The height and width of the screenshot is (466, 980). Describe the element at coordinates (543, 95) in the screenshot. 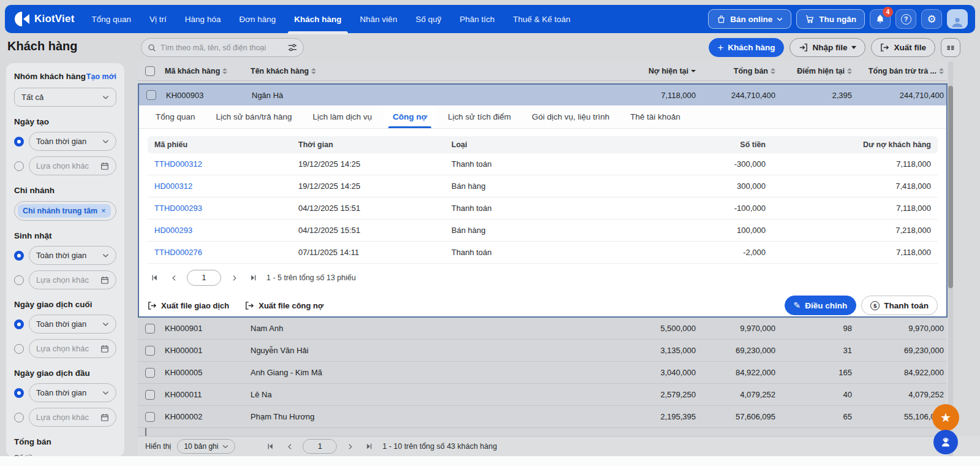

I see `selected-customer-row: KH000903 Ngân Hà 7,118,000 244,710,400 2…` at that location.